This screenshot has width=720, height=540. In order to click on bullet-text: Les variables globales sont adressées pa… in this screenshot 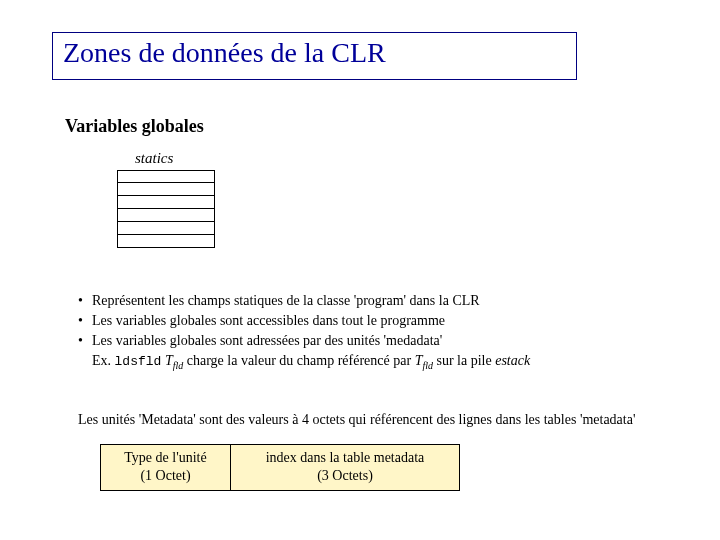, I will do `click(405, 342)`.